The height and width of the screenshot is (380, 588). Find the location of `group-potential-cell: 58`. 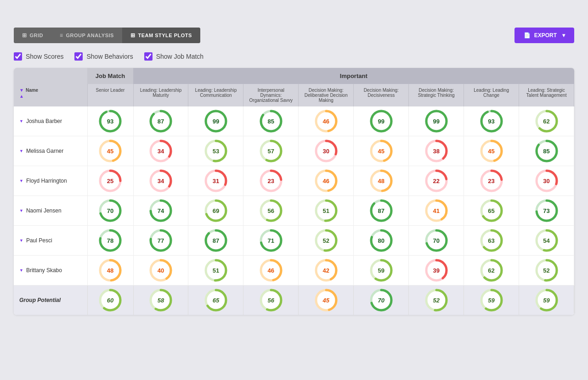

group-potential-cell: 58 is located at coordinates (161, 300).